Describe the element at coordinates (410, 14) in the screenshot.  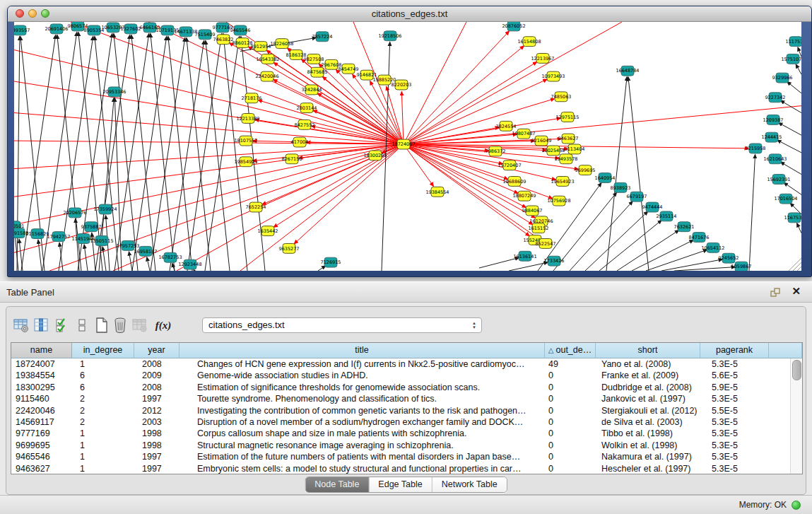
I see `network-window-titlebar: citations_edges.txt` at that location.